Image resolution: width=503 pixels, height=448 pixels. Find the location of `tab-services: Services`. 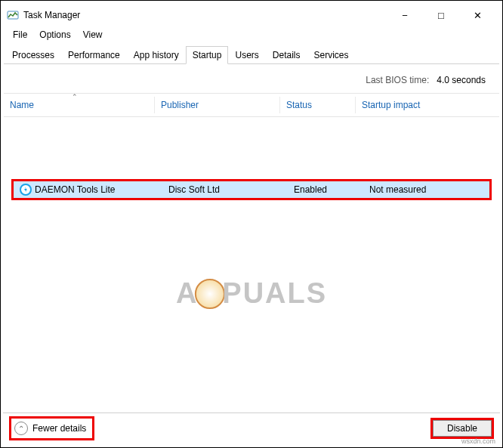

tab-services: Services is located at coordinates (332, 54).